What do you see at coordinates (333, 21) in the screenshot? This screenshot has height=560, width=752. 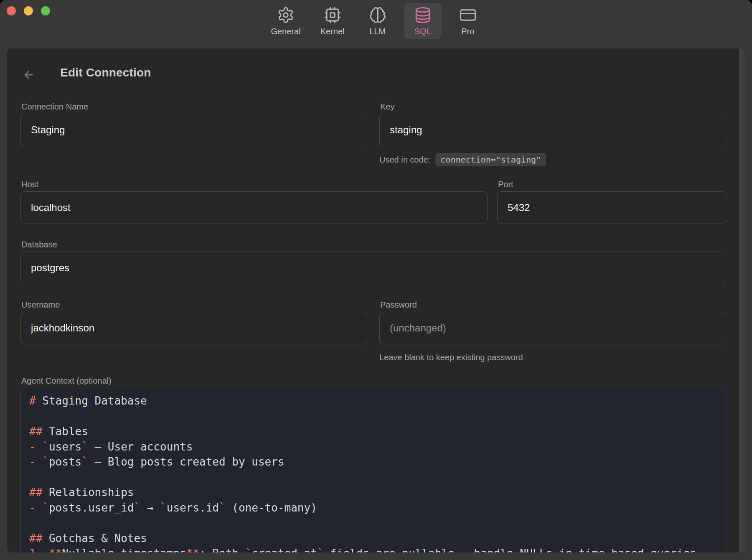 I see `tab-kernel: Kernel` at bounding box center [333, 21].